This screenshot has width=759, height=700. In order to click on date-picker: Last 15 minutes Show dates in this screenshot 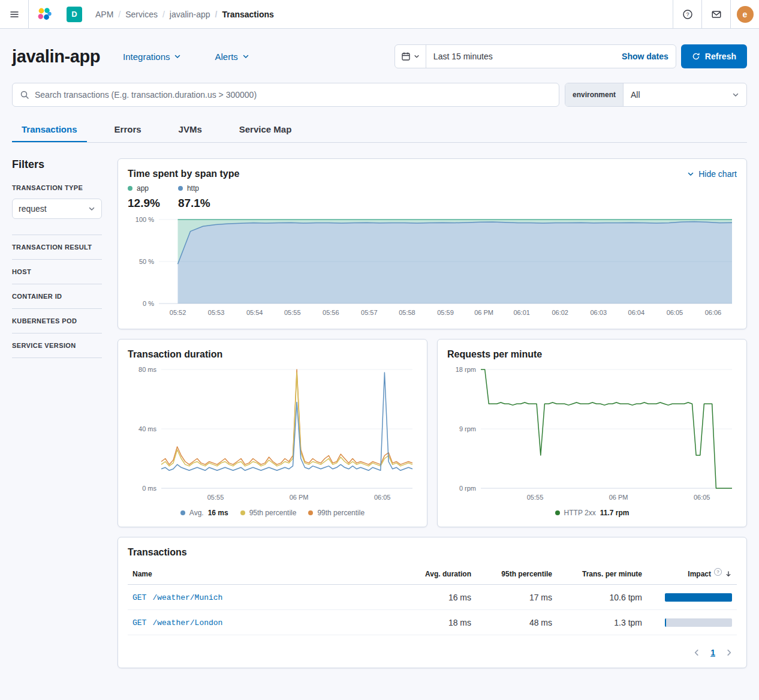, I will do `click(535, 56)`.